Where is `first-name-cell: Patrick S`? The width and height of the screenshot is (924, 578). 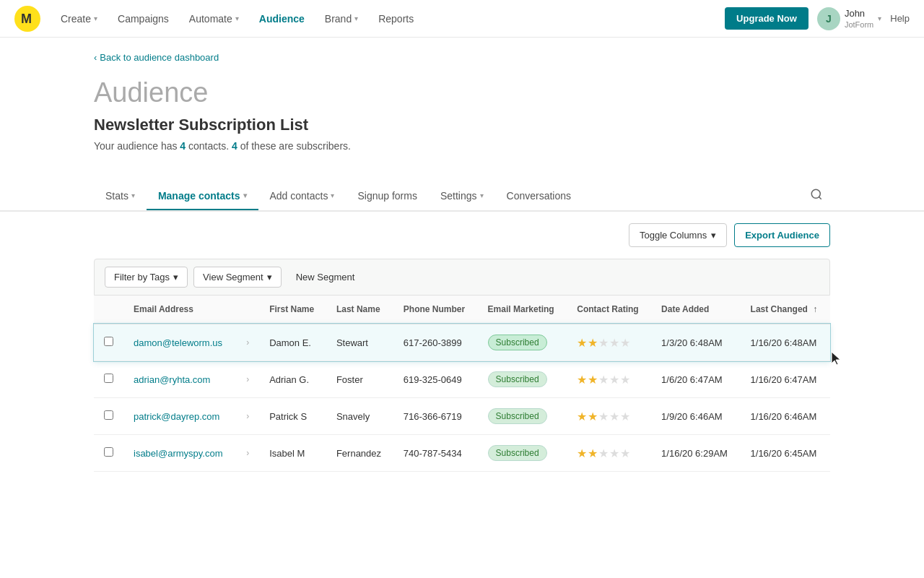 first-name-cell: Patrick S is located at coordinates (293, 416).